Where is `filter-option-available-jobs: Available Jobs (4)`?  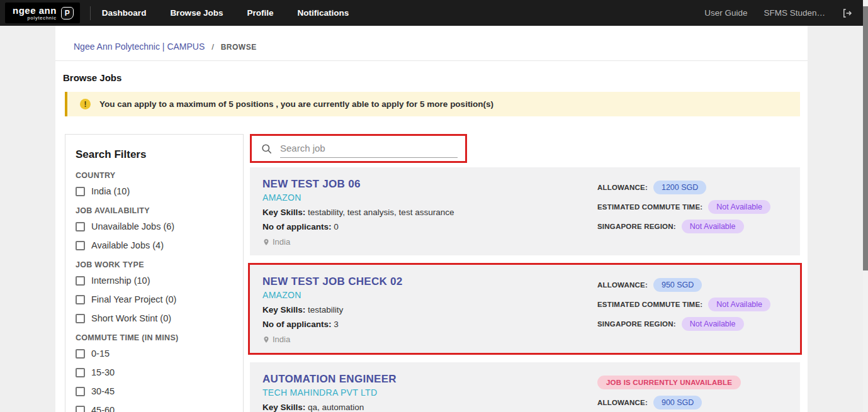 filter-option-available-jobs: Available Jobs (4) is located at coordinates (154, 245).